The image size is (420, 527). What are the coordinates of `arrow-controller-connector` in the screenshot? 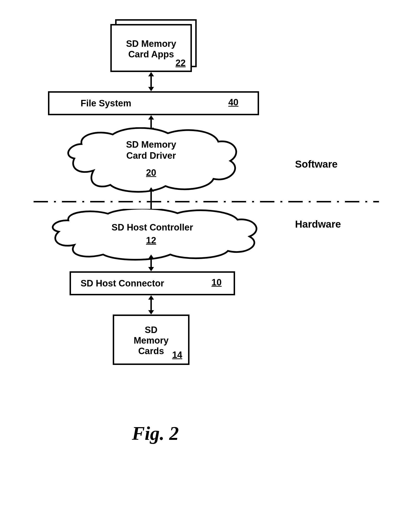 It's located at (151, 263).